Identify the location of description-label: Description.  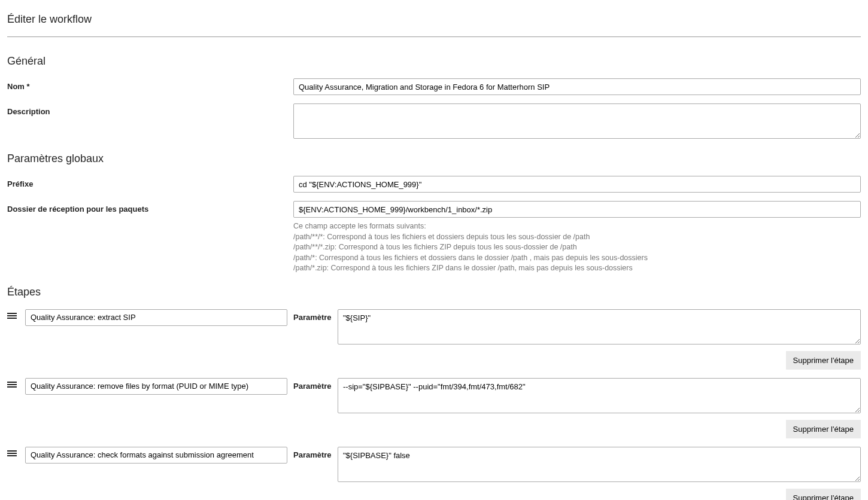
(150, 110).